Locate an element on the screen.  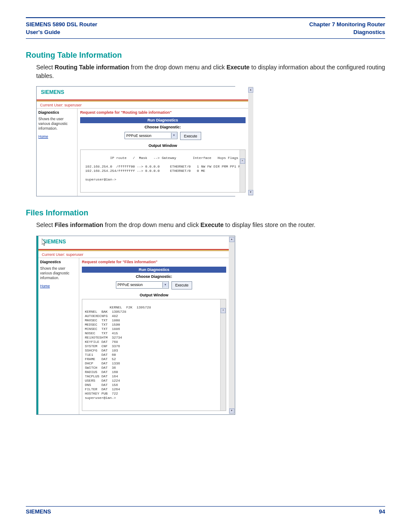
output-window: IP route / Mask --> Gateway Interface Ho… is located at coordinates (163, 171).